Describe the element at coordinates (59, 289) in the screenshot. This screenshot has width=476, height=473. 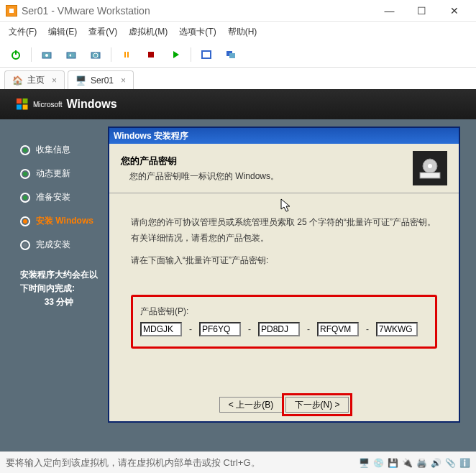
I see `eta-text: 安装程序大约会在以 下时间内完成: 33 分钟` at that location.